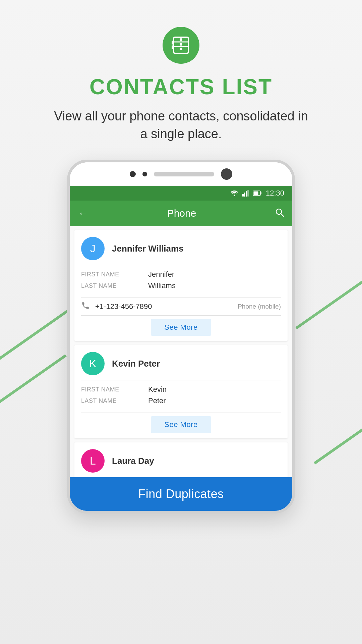 The width and height of the screenshot is (362, 644). I want to click on page-title: CONTACTS LIST, so click(181, 87).